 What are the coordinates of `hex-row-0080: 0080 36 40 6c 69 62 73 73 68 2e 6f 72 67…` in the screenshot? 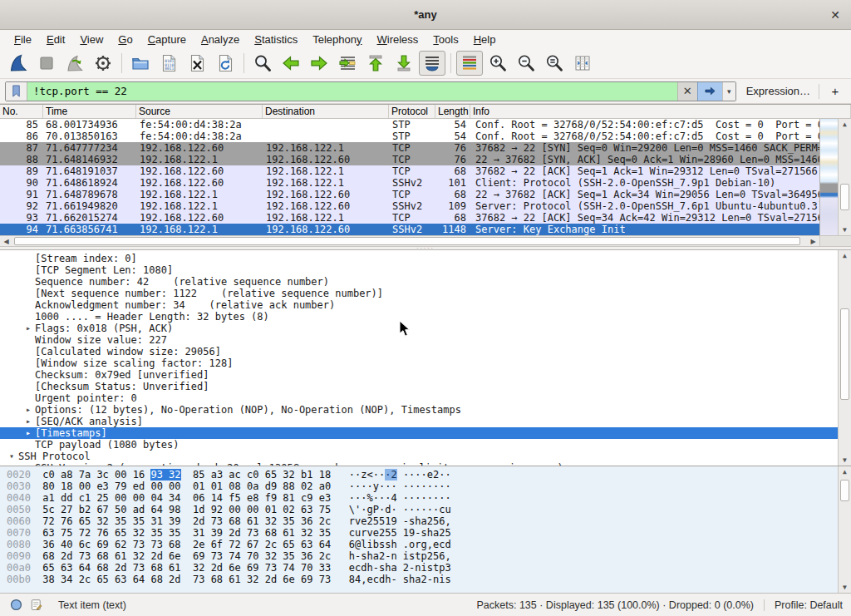 It's located at (429, 545).